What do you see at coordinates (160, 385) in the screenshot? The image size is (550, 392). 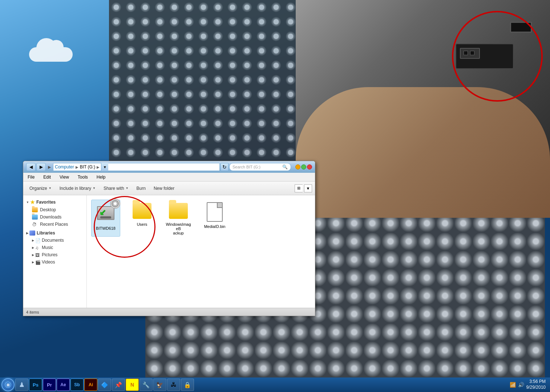 I see `taskbar-app-unknown4: 🦅` at bounding box center [160, 385].